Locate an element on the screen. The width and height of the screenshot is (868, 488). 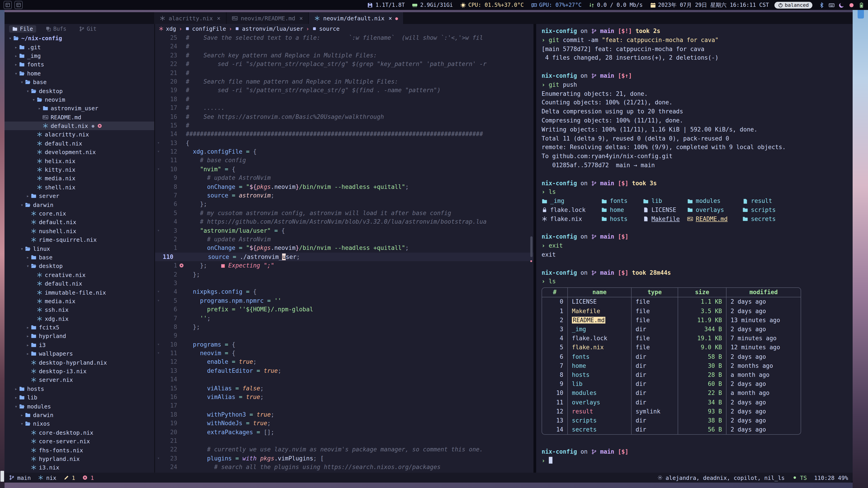
neotree-tab-file: File is located at coordinates (23, 29).